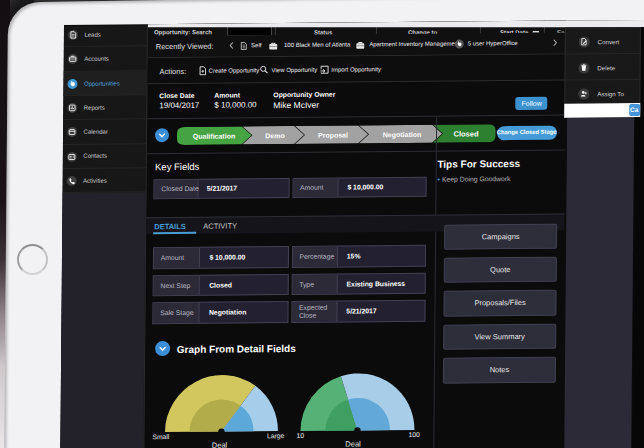  Describe the element at coordinates (274, 136) in the screenshot. I see `svg-text: Demo` at that location.